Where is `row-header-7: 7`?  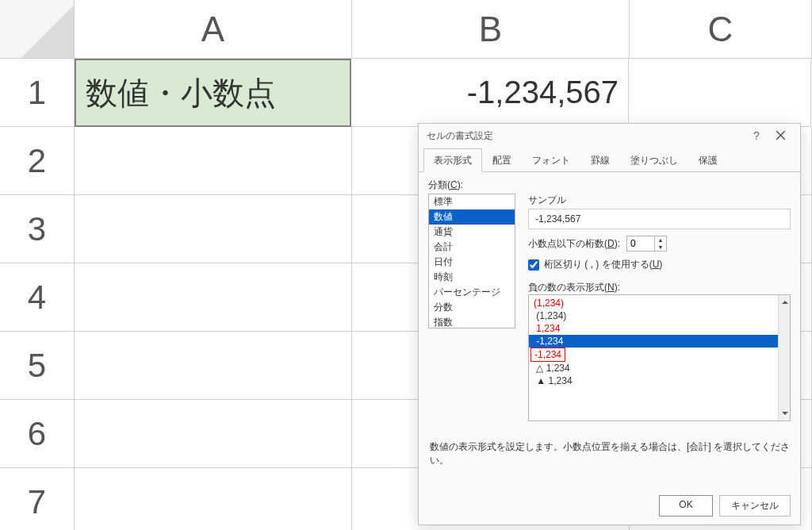
row-header-7: 7 is located at coordinates (37, 499).